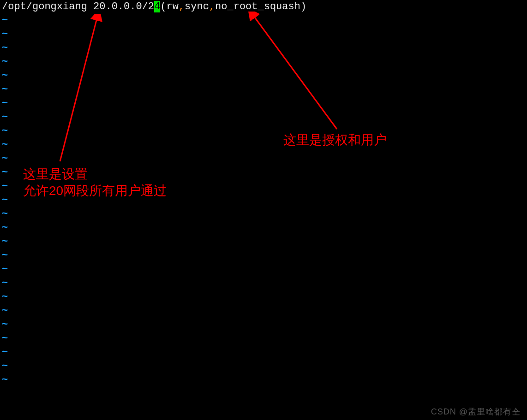 The width and height of the screenshot is (527, 420). I want to click on text-cursor: 4, so click(157, 6).